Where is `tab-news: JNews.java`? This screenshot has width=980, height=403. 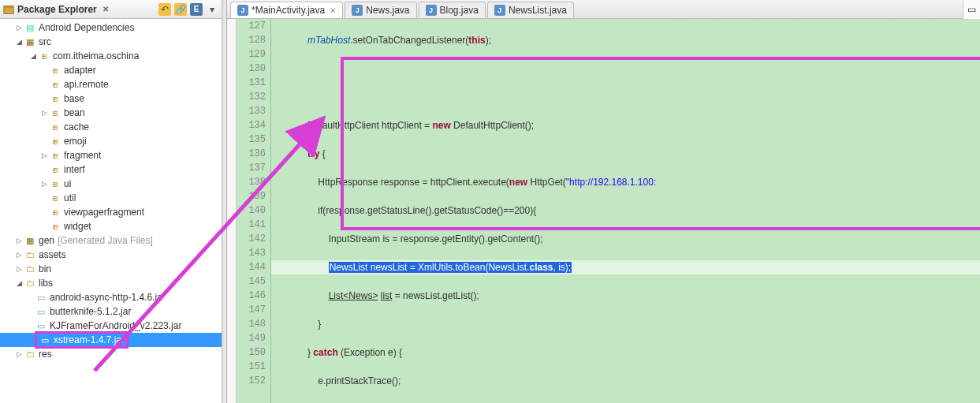
tab-news: JNews.java is located at coordinates (380, 9).